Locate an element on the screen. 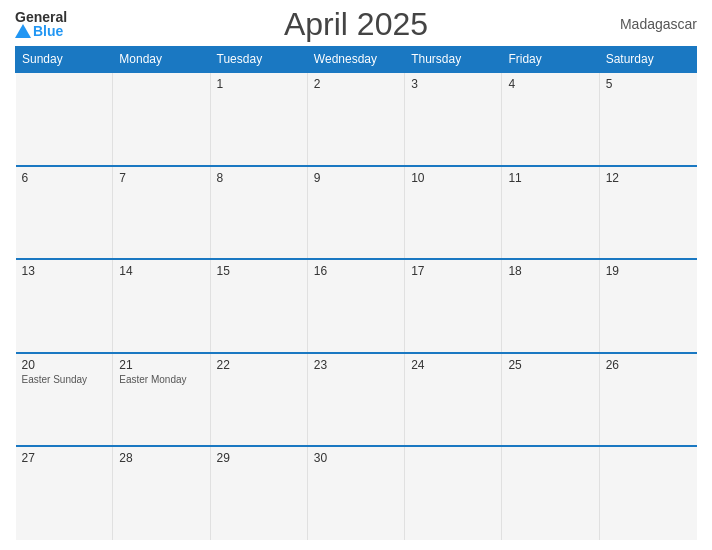 The image size is (712, 550). day-number: 4 is located at coordinates (550, 84).